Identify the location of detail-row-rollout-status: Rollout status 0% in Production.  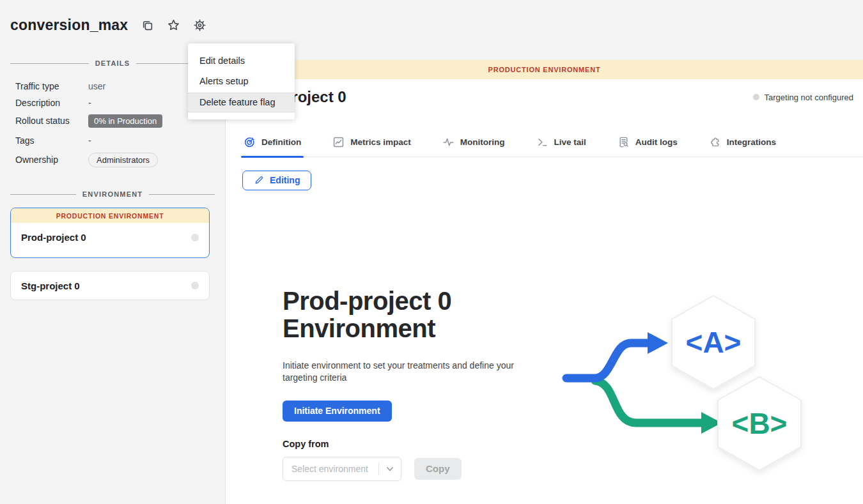
(115, 121).